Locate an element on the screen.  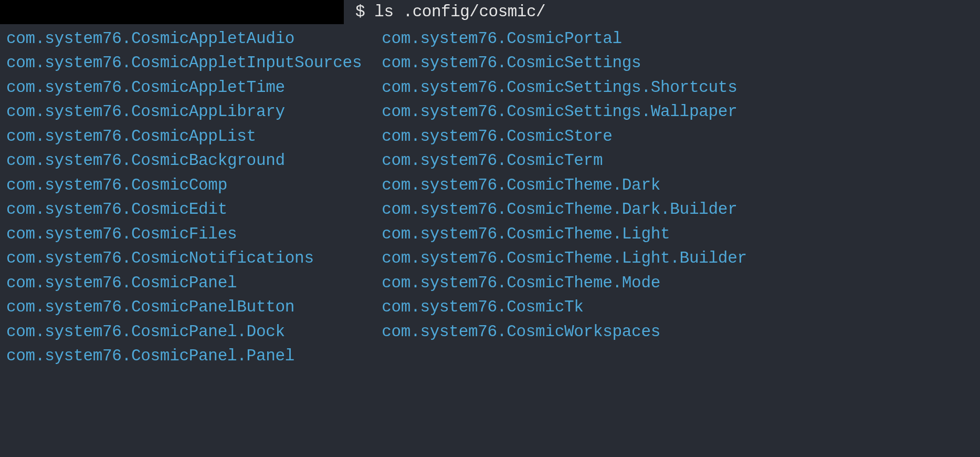
directory-entry: com.system76.CosmicPanel.Dock is located at coordinates (184, 332).